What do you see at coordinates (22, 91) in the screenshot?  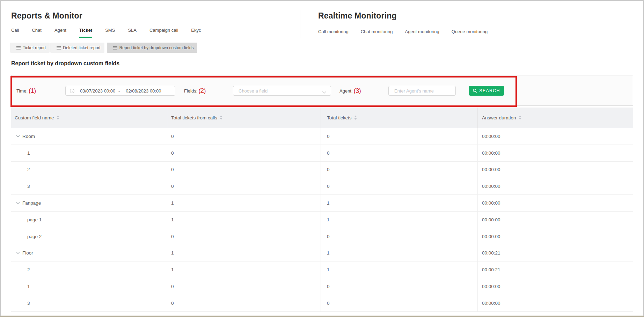 I see `time-label: Time:` at bounding box center [22, 91].